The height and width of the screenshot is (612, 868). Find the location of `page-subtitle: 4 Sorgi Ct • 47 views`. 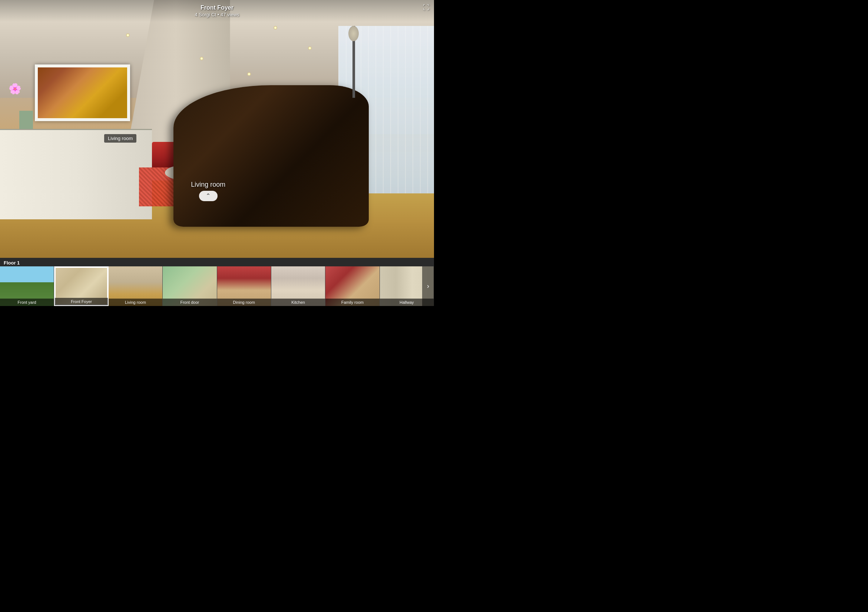

page-subtitle: 4 Sorgi Ct • 47 views is located at coordinates (217, 14).